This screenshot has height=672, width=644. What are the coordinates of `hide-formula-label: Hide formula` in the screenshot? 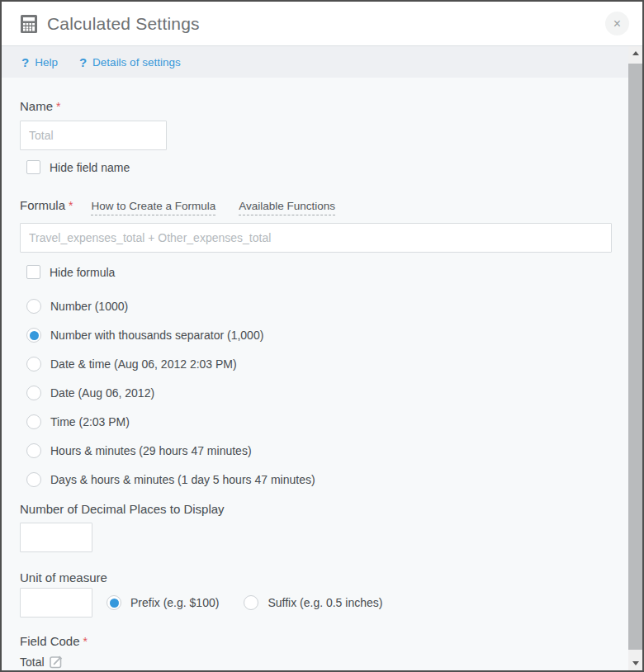 It's located at (83, 272).